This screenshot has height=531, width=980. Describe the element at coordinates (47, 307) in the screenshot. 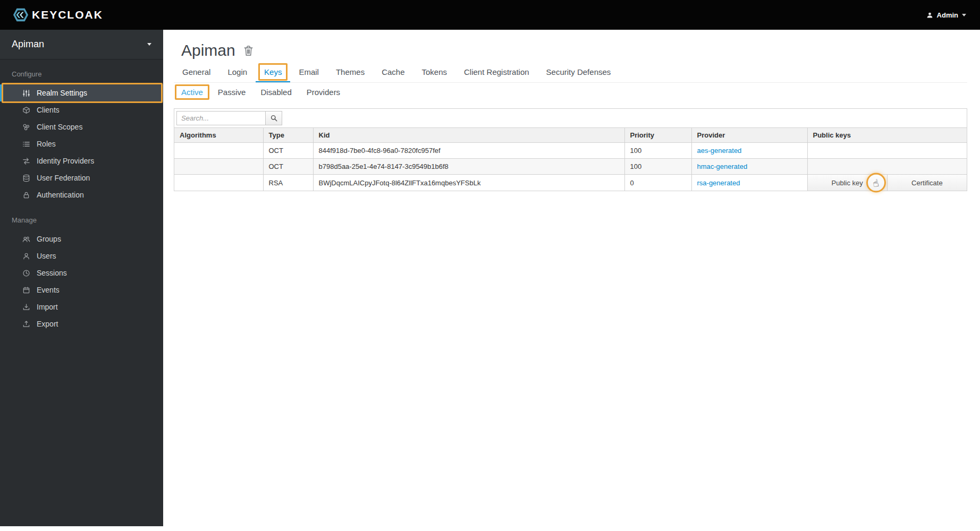

I see `sidebar-item-label: Import` at that location.